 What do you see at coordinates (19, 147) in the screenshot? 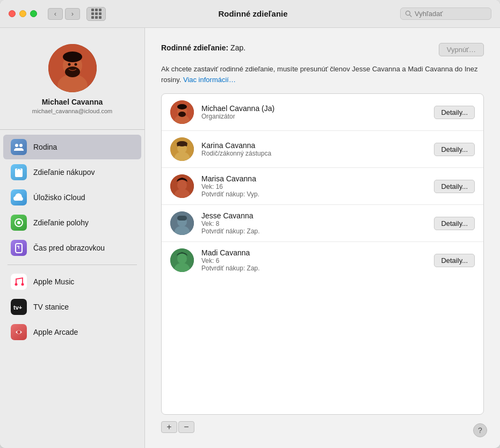
I see `family-icon` at bounding box center [19, 147].